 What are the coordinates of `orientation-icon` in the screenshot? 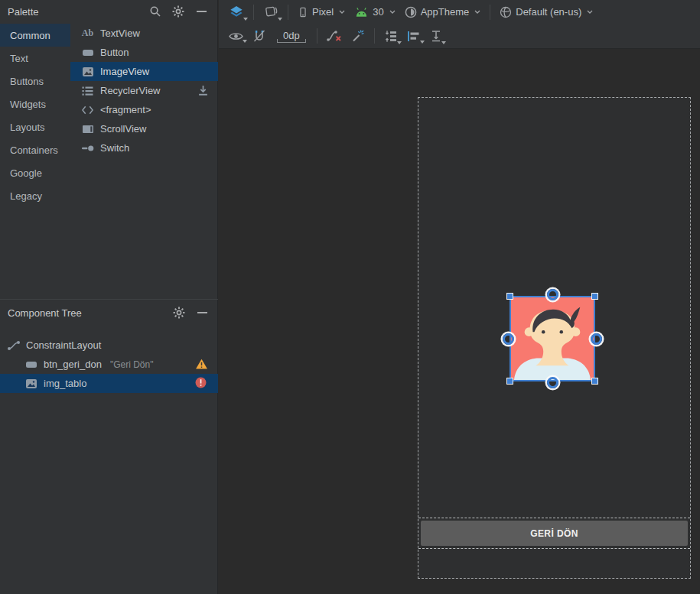 It's located at (271, 12).